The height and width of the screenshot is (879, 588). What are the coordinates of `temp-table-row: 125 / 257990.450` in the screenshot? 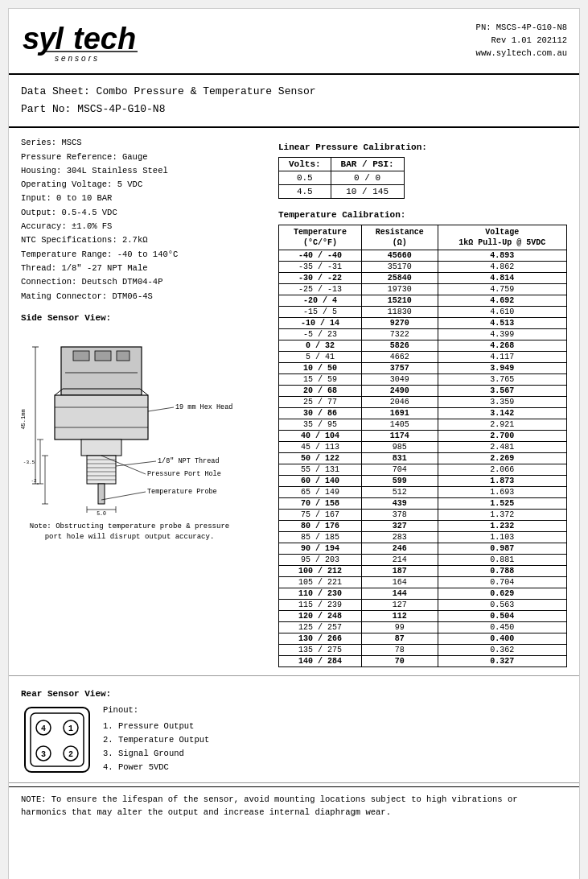 It's located at (423, 628).